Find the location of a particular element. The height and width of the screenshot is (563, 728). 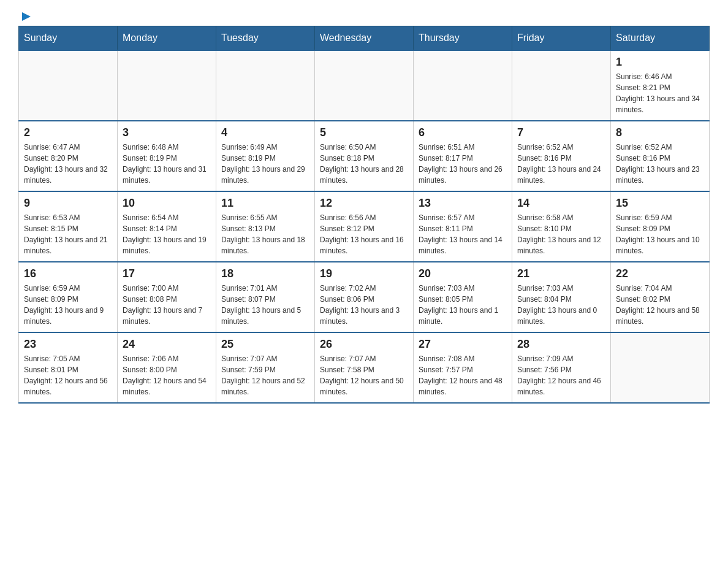

calendar-cell: 14Sunrise: 6:58 AM Sunset: 8:10 PM Dayli… is located at coordinates (561, 227).